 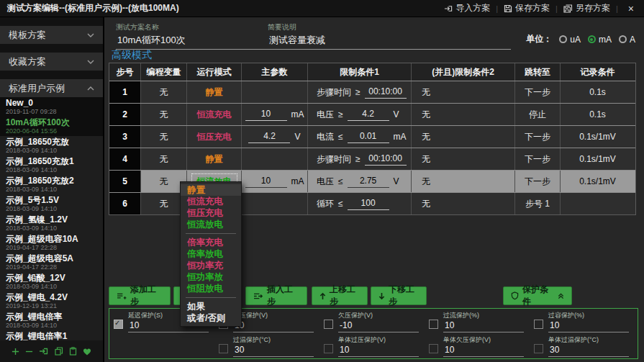 What do you see at coordinates (214, 137) in the screenshot?
I see `mode-cell: 恒压充电` at bounding box center [214, 137].